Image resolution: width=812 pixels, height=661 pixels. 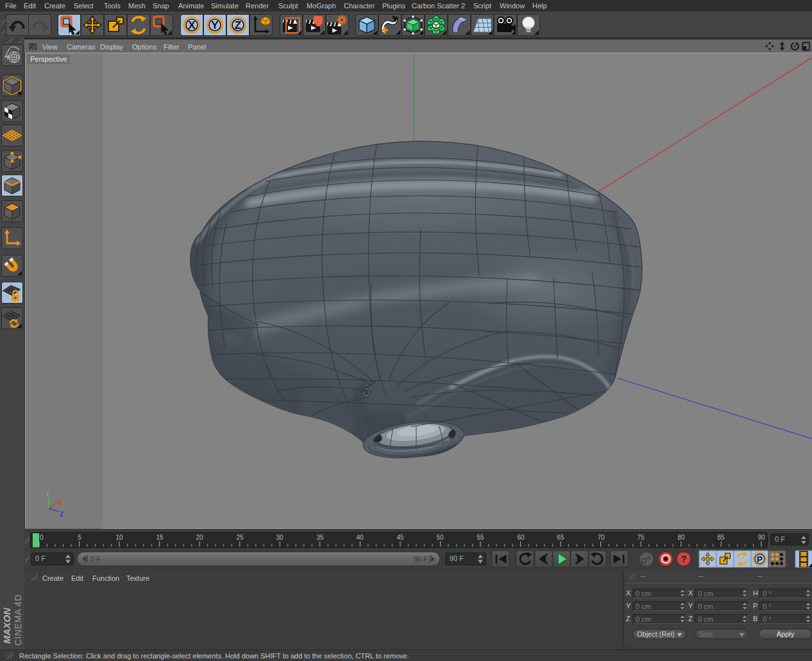 I want to click on svg-text: 90 F, so click(x=421, y=559).